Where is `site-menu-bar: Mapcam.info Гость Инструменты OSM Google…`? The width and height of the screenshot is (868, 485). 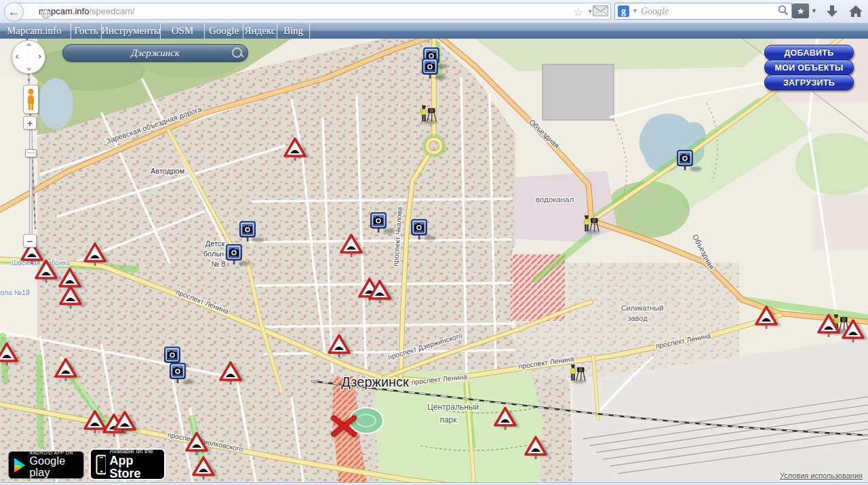
site-menu-bar: Mapcam.info Гость Инструменты OSM Google… is located at coordinates (434, 31).